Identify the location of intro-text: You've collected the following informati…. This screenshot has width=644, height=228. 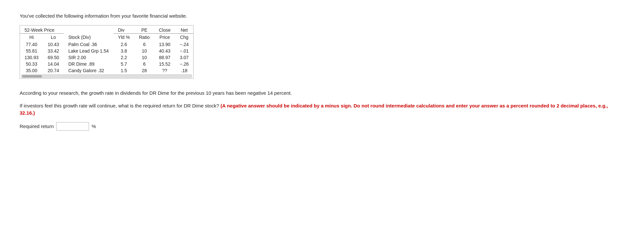
(322, 16).